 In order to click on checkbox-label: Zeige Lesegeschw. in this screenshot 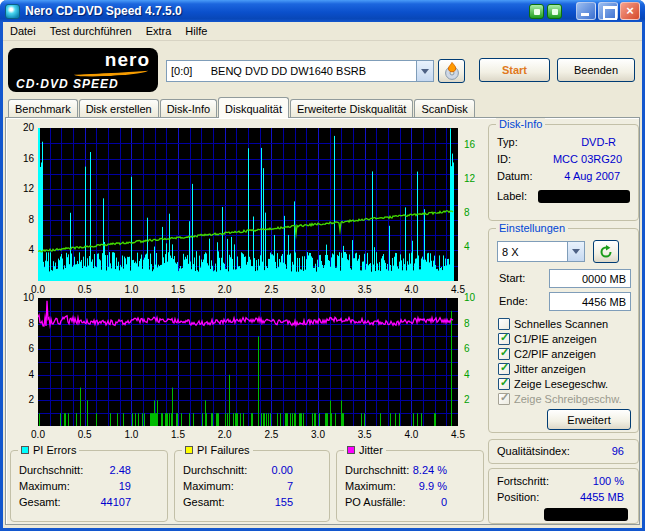, I will do `click(561, 384)`.